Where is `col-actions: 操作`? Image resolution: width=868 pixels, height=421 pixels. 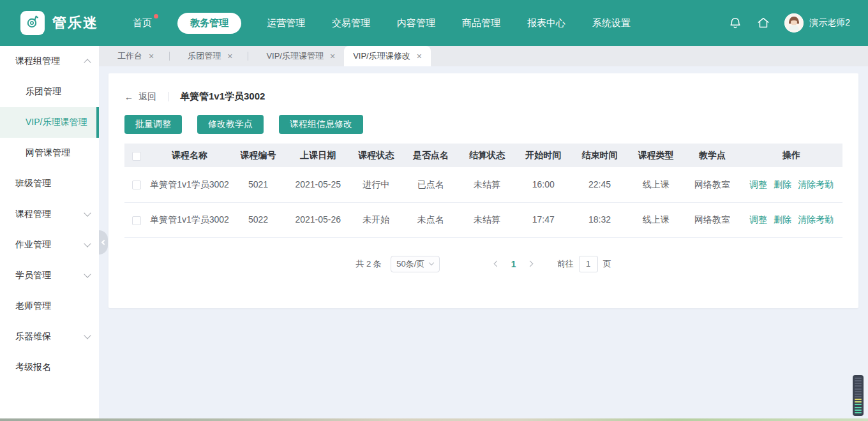
col-actions: 操作 is located at coordinates (791, 156).